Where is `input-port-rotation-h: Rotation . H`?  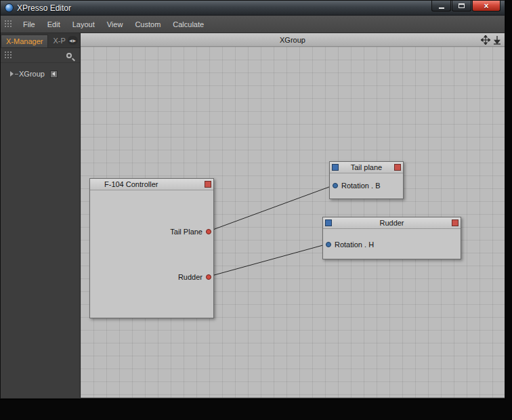
input-port-rotation-h: Rotation . H is located at coordinates (348, 245).